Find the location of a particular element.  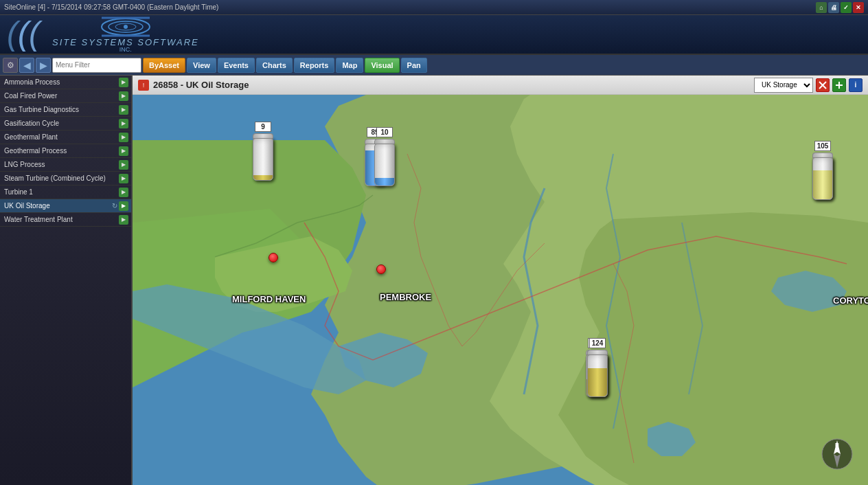

sidebar-label-ammonia: Ammonia Process is located at coordinates (32, 82).